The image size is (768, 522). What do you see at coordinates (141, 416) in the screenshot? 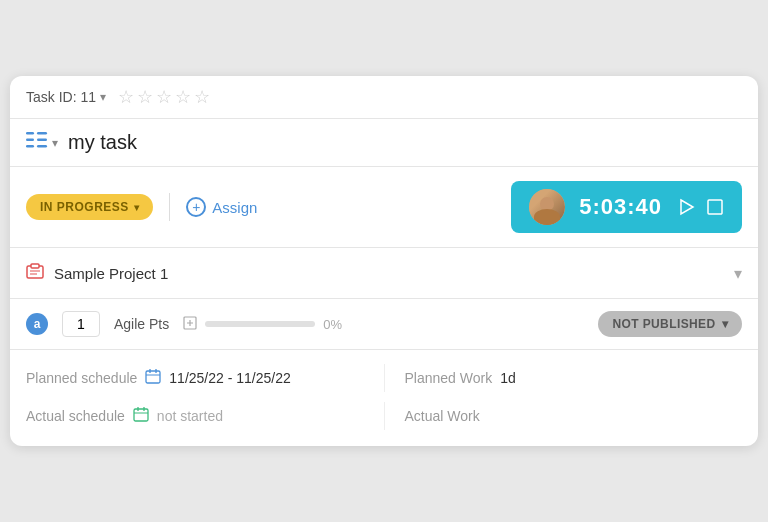
I see `actual-calendar-icon` at bounding box center [141, 416].